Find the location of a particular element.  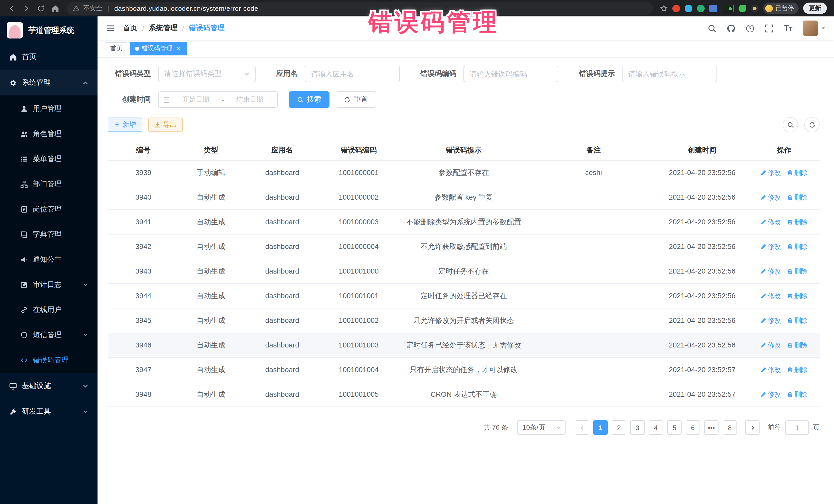

sidebar-subitem-9: 短信管理 is located at coordinates (49, 335).